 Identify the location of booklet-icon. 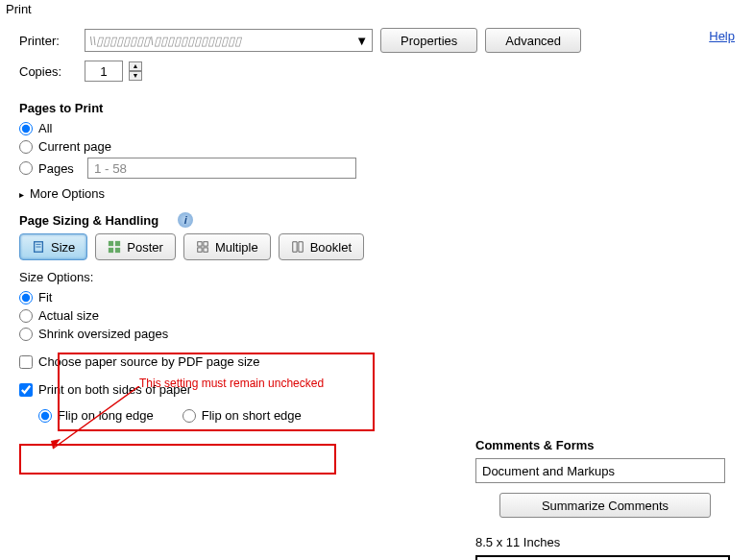
(298, 247).